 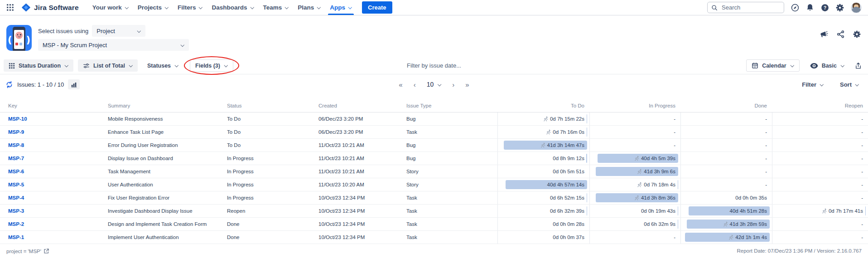 I want to click on column-header-created: Created, so click(x=362, y=106).